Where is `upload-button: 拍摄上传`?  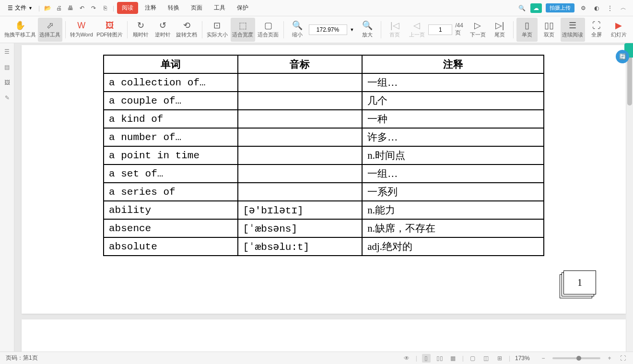 upload-button: 拍摄上传 is located at coordinates (560, 8).